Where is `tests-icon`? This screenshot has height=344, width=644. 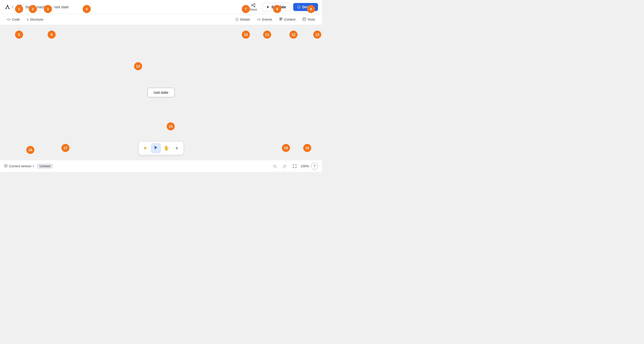 tests-icon is located at coordinates (304, 20).